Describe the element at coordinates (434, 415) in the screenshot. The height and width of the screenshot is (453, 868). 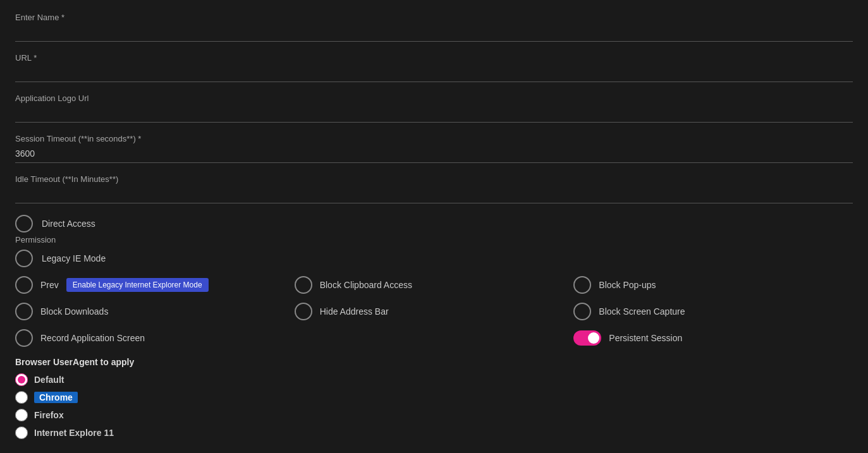
I see `radio-firefox-row: Firefox` at that location.